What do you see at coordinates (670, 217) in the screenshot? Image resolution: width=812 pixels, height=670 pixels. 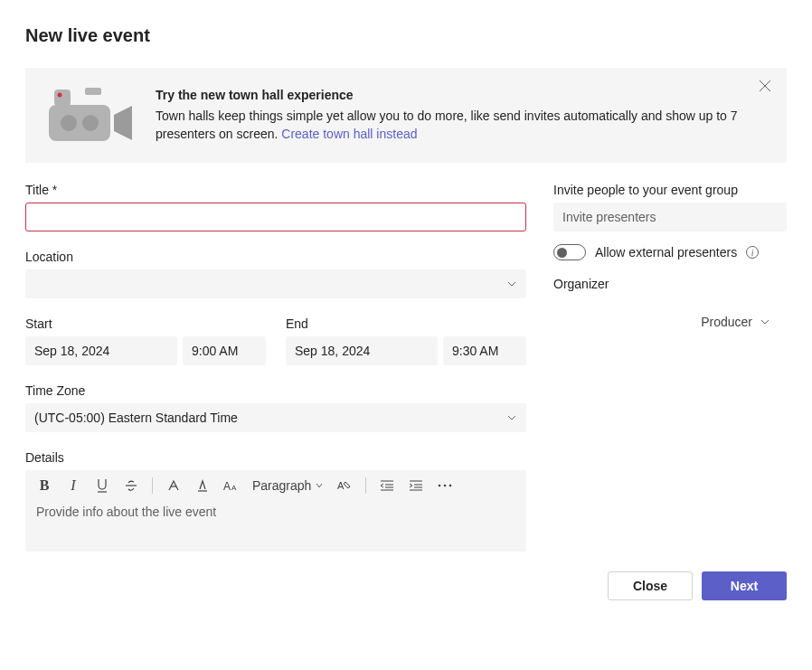 I see `invite-presenters-input: Invite presenters` at bounding box center [670, 217].